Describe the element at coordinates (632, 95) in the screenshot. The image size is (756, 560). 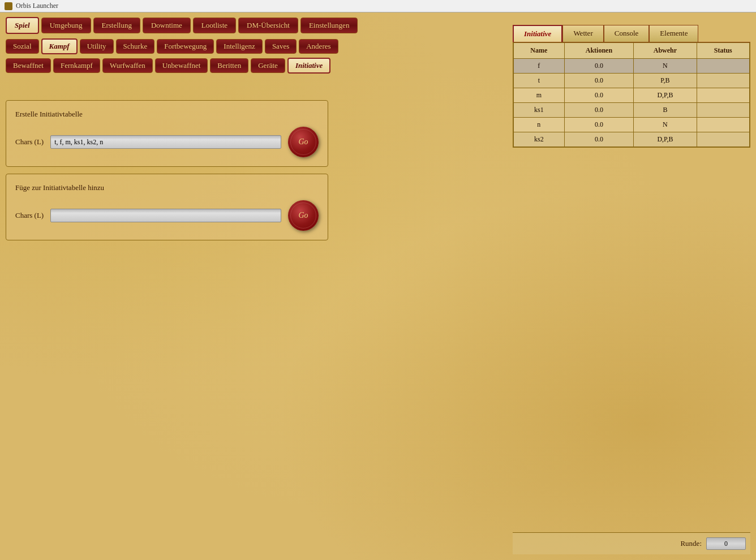
I see `initiative-table-container: Name Aktionen Abwehr Status f0.0Nt0.0P,B…` at that location.